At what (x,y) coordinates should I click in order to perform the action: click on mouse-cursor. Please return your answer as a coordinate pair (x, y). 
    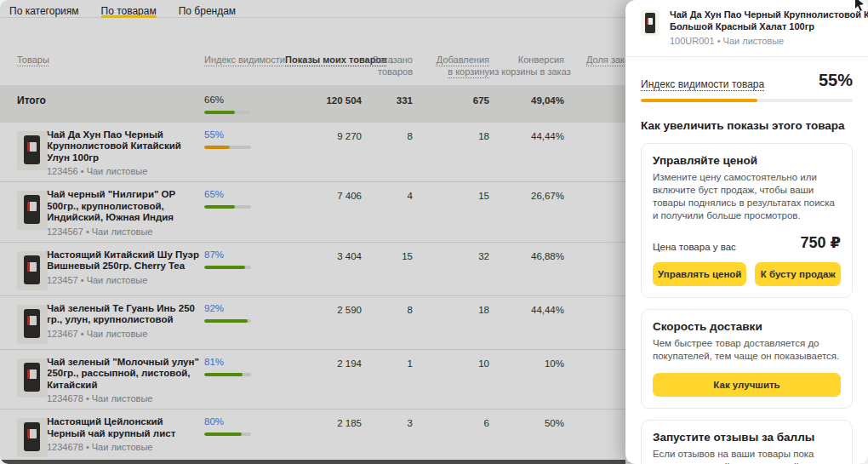
    Looking at the image, I should click on (859, 5).